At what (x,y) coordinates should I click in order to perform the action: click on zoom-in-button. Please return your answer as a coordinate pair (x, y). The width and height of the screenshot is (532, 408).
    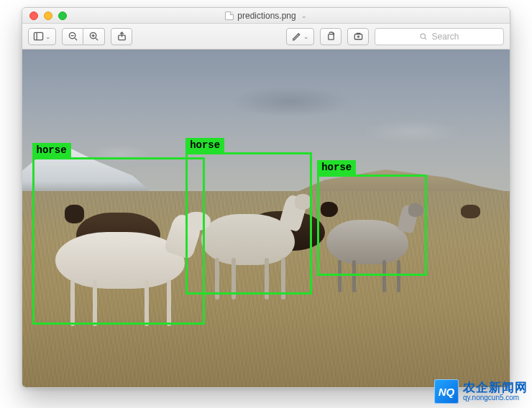
    Looking at the image, I should click on (94, 37).